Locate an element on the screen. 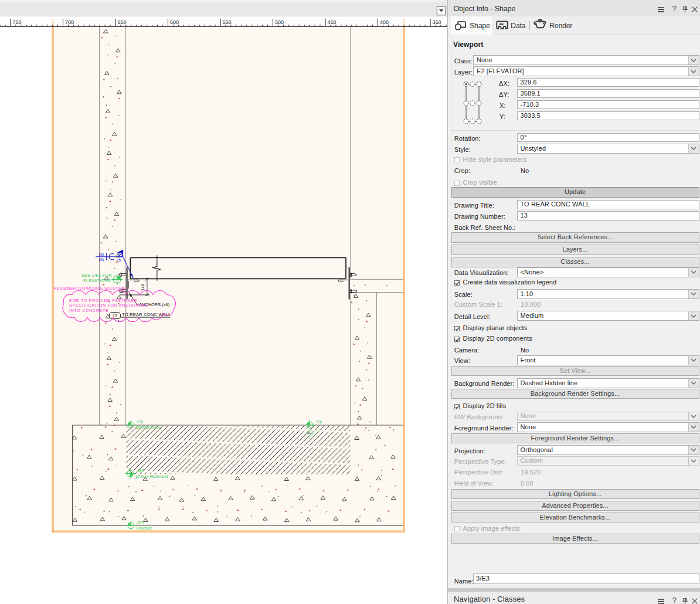  svg-text: 550 is located at coordinates (227, 22).